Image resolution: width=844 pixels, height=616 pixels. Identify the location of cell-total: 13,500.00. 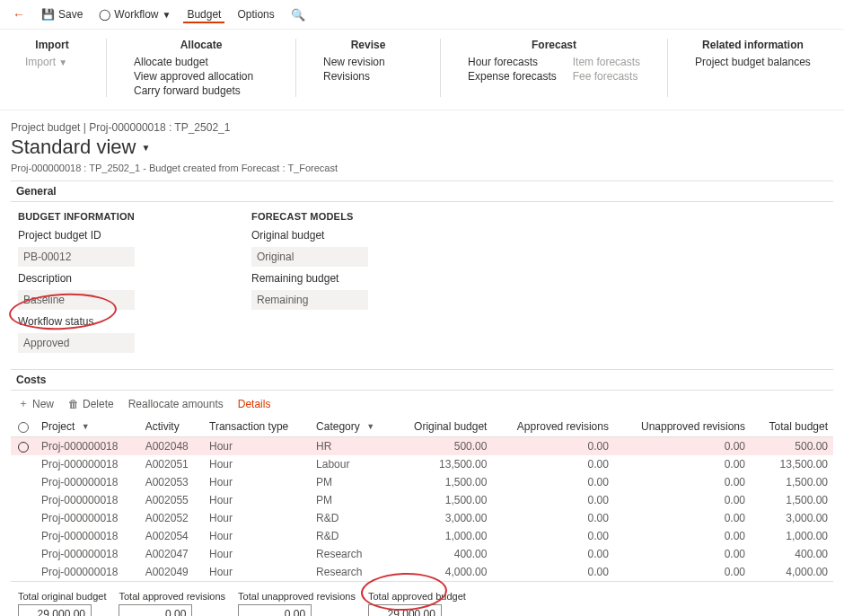
(792, 464).